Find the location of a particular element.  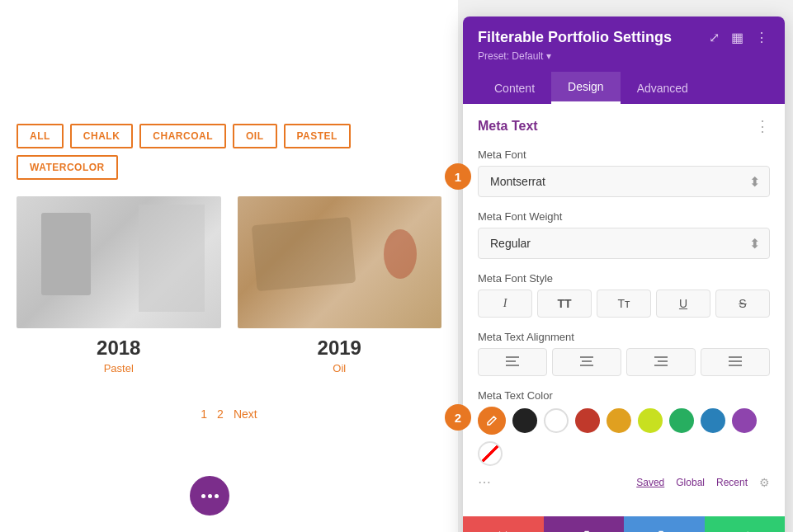

color-swatch-yellow is located at coordinates (619, 421).